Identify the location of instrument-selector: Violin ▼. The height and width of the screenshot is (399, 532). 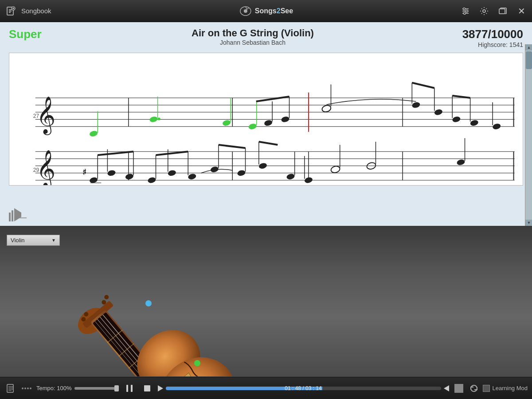
(33, 240).